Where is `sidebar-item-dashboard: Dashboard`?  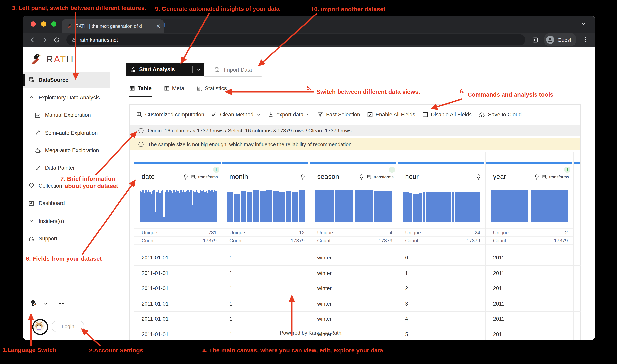
sidebar-item-dashboard: Dashboard is located at coordinates (67, 203).